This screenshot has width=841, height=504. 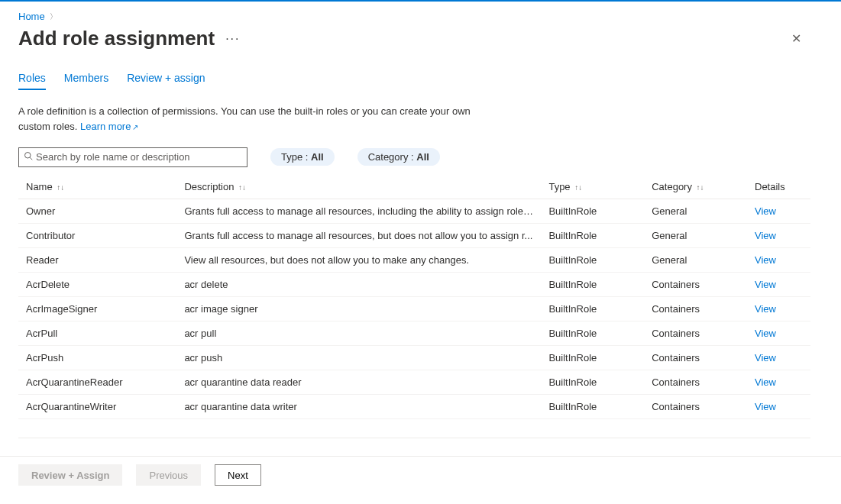 What do you see at coordinates (296, 157) in the screenshot?
I see `filter-type-label: Type :` at bounding box center [296, 157].